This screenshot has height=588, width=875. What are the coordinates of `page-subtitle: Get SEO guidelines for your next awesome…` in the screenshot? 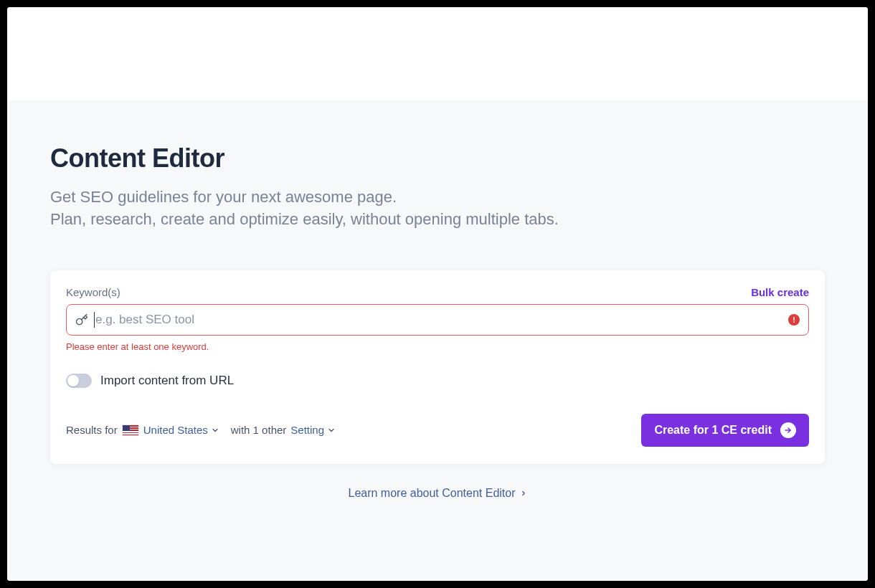 It's located at (438, 209).